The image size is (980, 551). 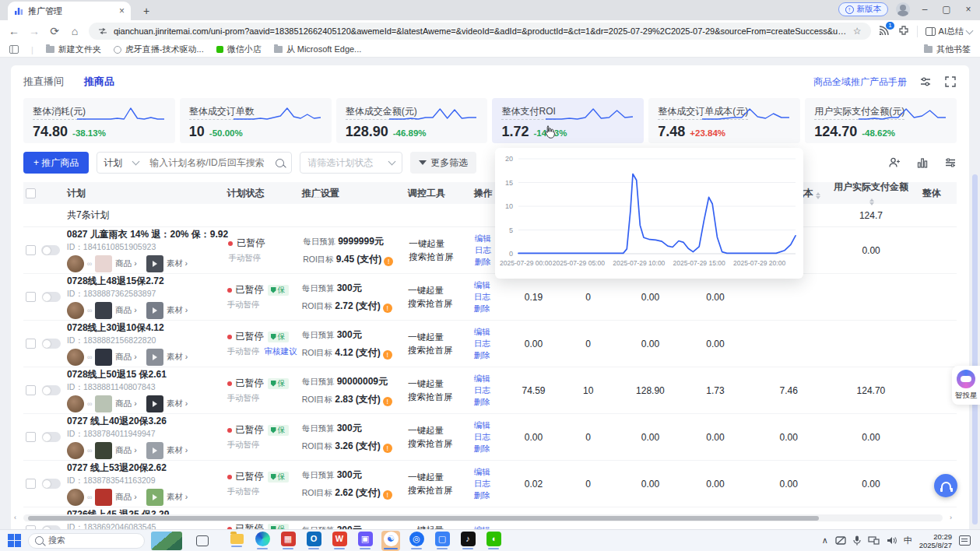 What do you see at coordinates (31, 193) in the screenshot?
I see `select-all-checkbox` at bounding box center [31, 193].